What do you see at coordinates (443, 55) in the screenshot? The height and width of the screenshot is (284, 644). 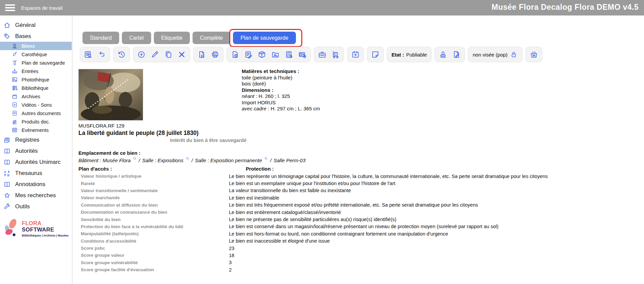 I see `stamp-icon` at bounding box center [443, 55].